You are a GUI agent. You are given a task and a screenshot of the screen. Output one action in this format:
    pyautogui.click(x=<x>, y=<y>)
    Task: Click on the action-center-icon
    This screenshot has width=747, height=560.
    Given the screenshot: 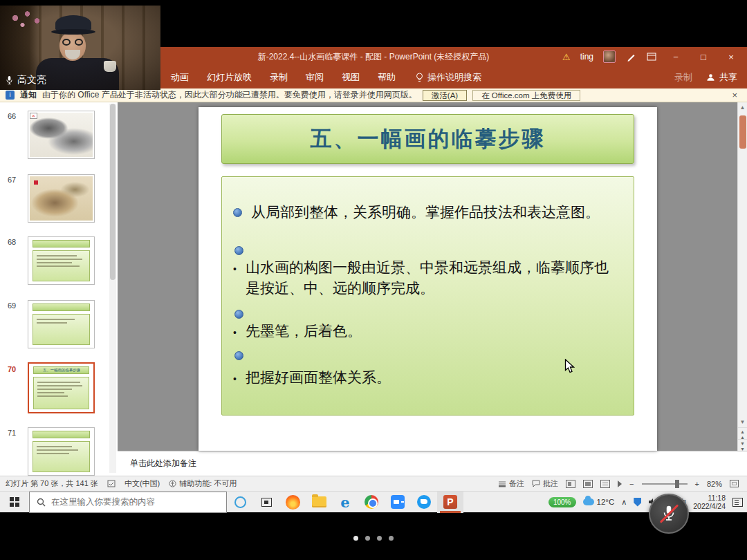 What is the action you would take?
    pyautogui.click(x=737, y=502)
    